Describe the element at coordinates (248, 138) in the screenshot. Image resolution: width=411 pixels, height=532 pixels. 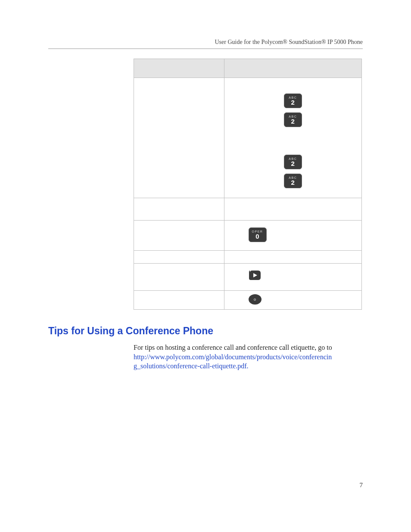
I see `table-row: ABC 2 ABC 2 ABC 2` at that location.